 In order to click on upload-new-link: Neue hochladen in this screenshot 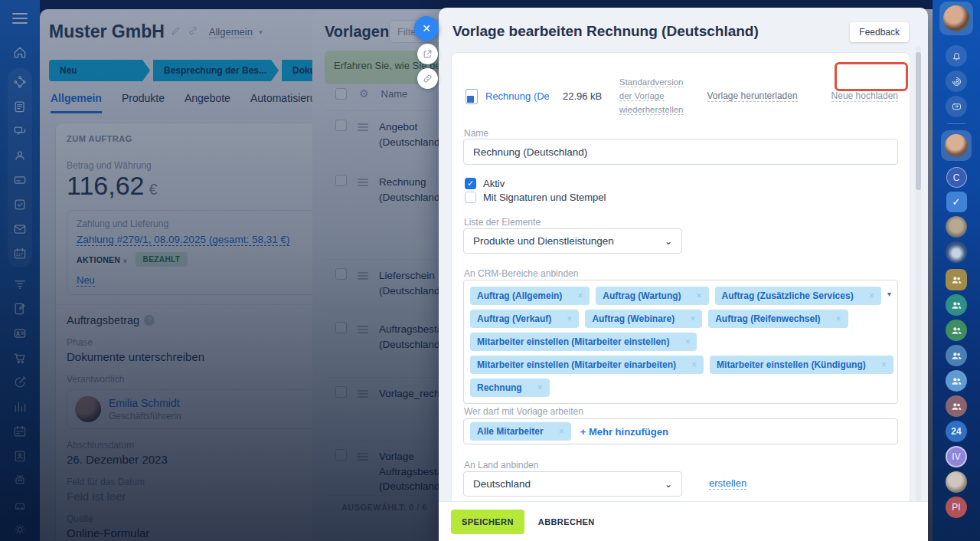, I will do `click(865, 97)`.